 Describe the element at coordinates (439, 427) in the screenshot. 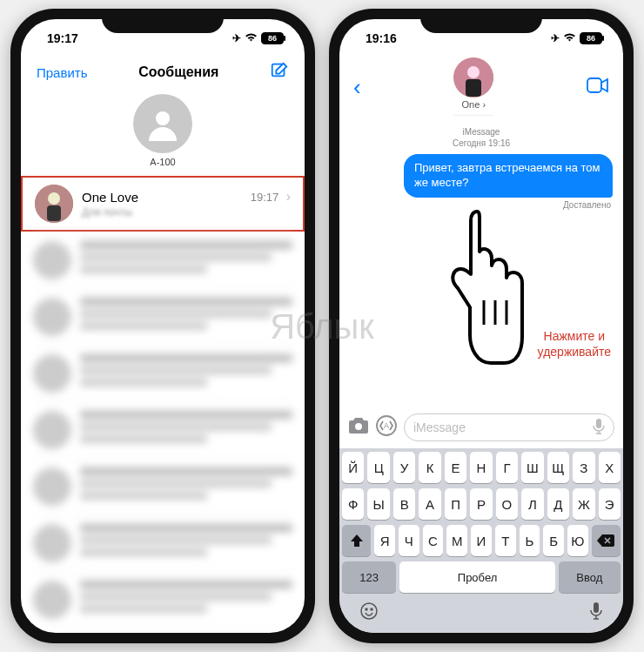

I see `input-placeholder: iMessage` at that location.